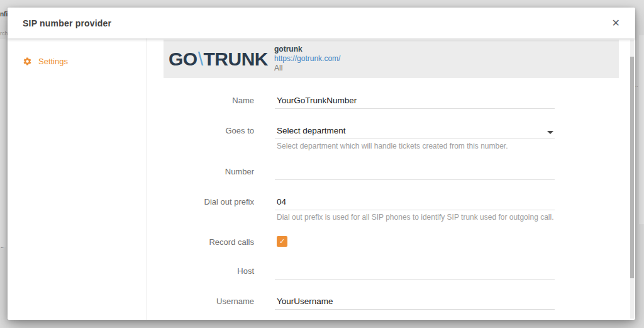  Describe the element at coordinates (416, 271) in the screenshot. I see `host-input` at that location.